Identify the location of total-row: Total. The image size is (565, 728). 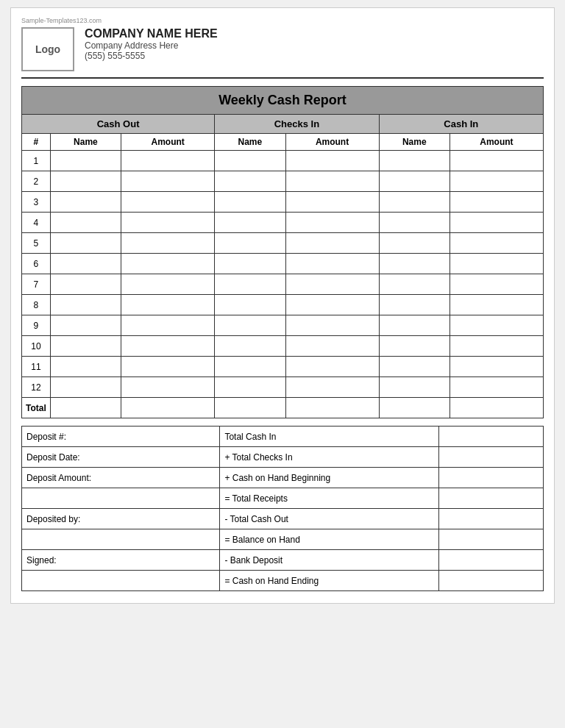
(282, 408).